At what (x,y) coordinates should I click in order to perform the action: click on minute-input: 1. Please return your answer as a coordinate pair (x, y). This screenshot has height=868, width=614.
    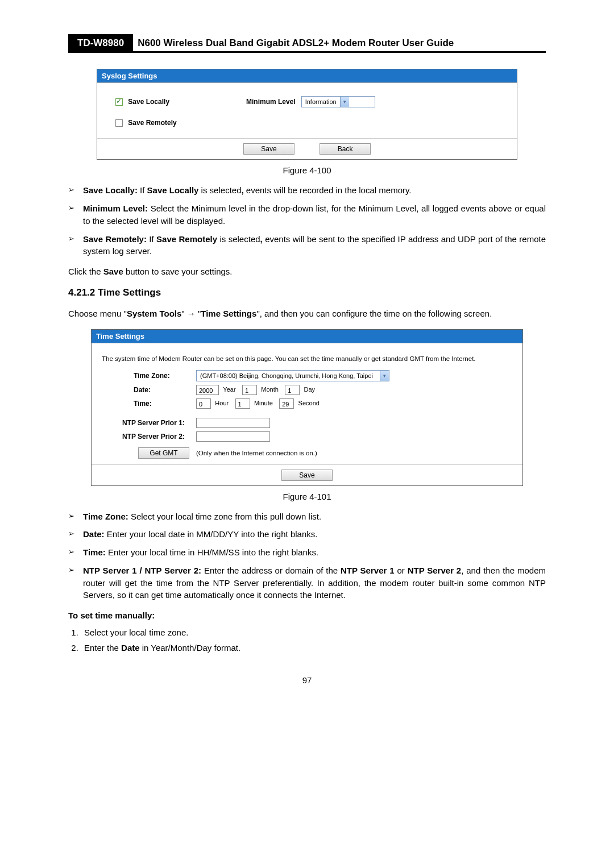
    Looking at the image, I should click on (243, 404).